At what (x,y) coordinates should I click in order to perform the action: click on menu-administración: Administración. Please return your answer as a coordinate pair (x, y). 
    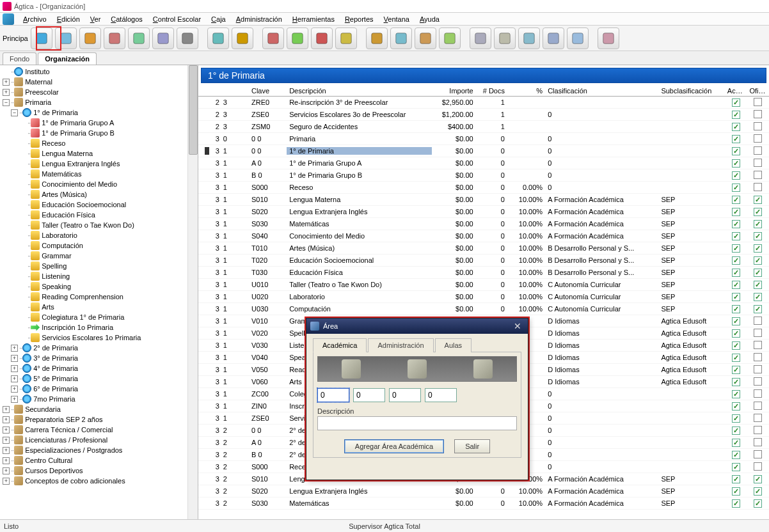
    Looking at the image, I should click on (259, 19).